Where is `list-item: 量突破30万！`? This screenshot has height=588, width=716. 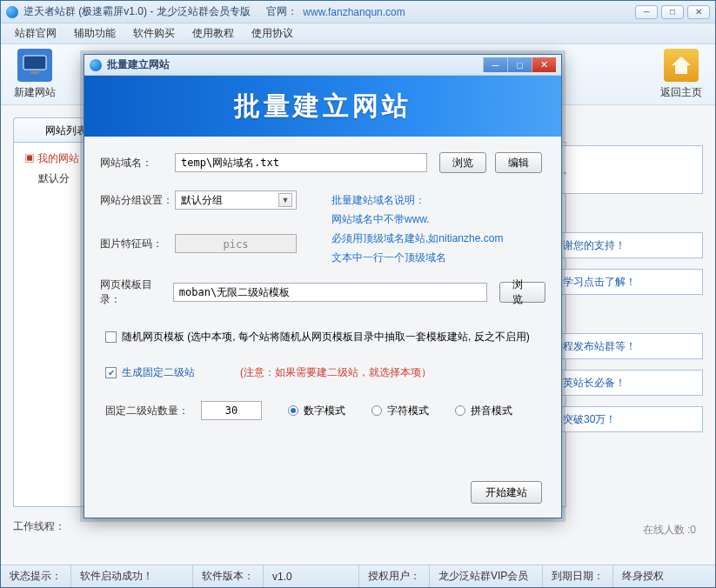
list-item: 量突破30万！ is located at coordinates (623, 419).